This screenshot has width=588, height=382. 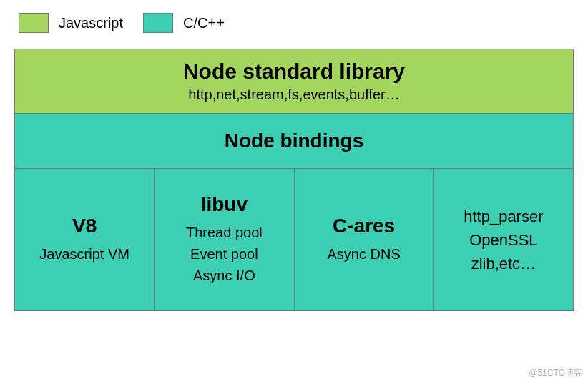 I want to click on cell-misc: http_parser OpenSSL zlib,etc…, so click(x=504, y=240).